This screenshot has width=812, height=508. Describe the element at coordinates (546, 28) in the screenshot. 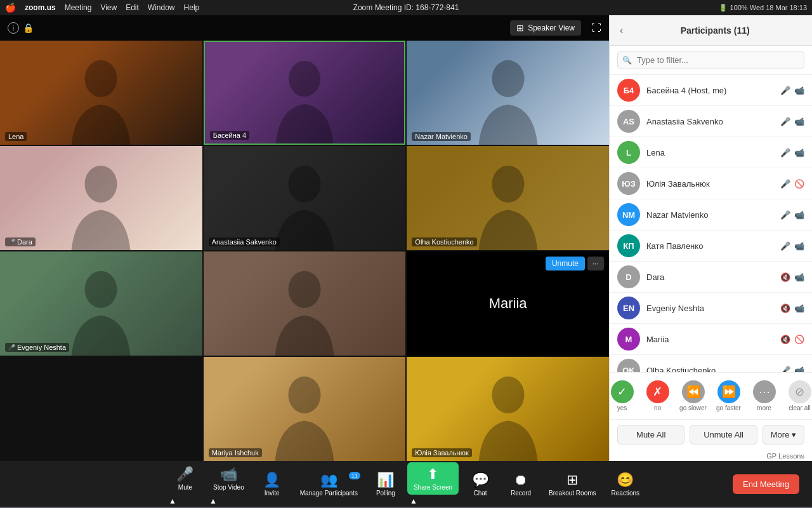

I see `speaker-view-button: ⊞ Speaker View` at that location.